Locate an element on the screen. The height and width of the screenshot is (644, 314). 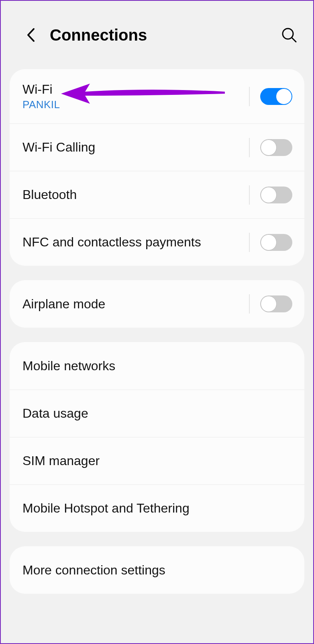
row-mobile-networks: Mobile networks is located at coordinates (157, 366).